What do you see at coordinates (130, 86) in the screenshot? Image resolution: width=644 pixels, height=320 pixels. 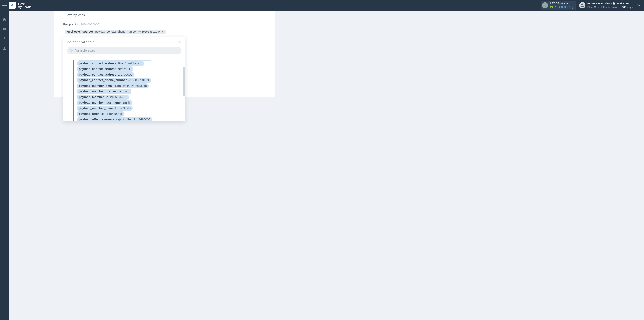 I see `variable-value: : liam_smith@gmail.com` at bounding box center [130, 86].